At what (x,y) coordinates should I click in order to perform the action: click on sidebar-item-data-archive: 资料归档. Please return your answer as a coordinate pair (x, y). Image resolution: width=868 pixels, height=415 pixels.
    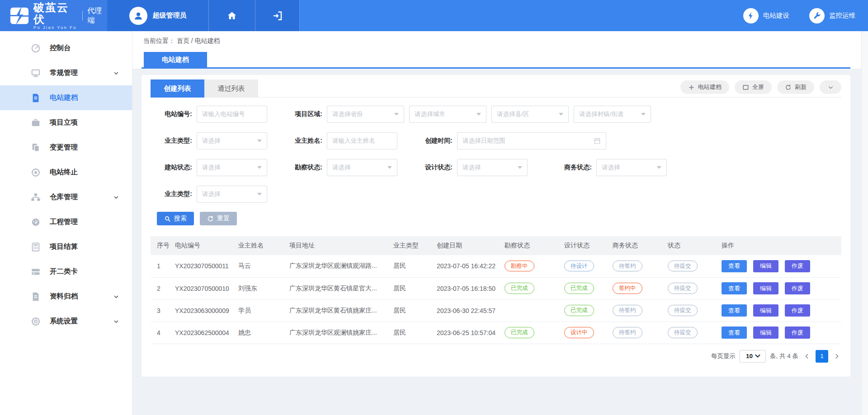
    Looking at the image, I should click on (66, 296).